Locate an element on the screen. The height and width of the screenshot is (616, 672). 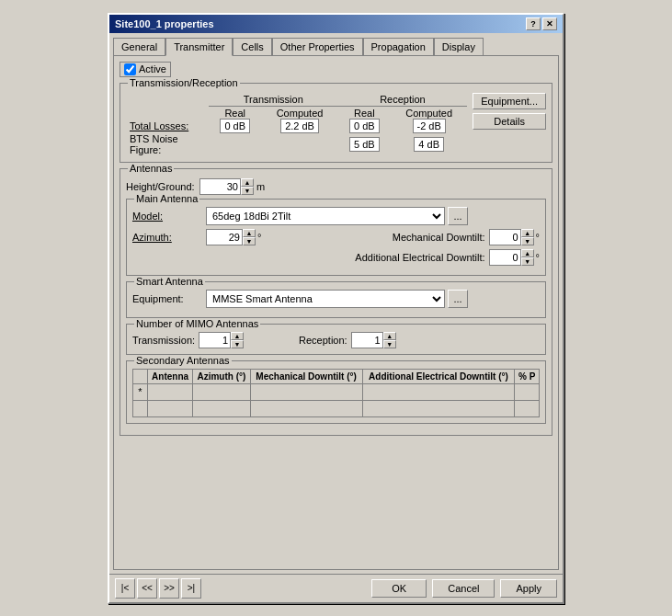
height-spin-buttons: ▲ ▼ is located at coordinates (247, 187).